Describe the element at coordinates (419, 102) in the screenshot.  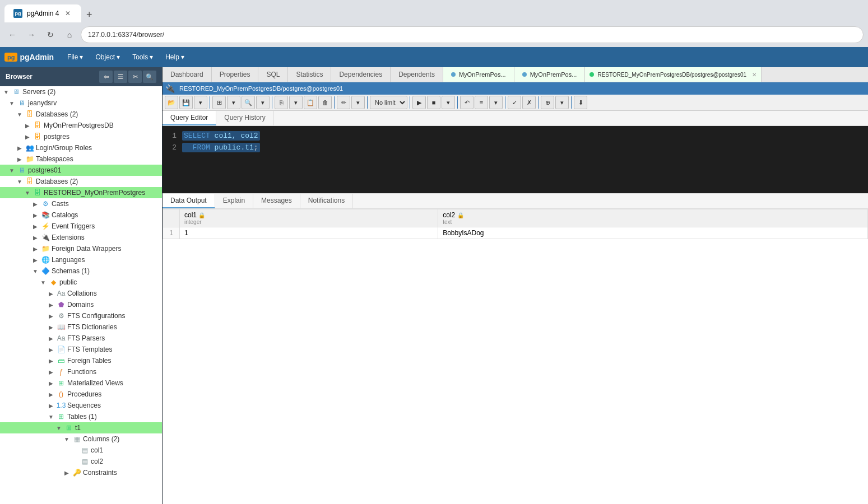
I see `run-btn: ▶` at that location.